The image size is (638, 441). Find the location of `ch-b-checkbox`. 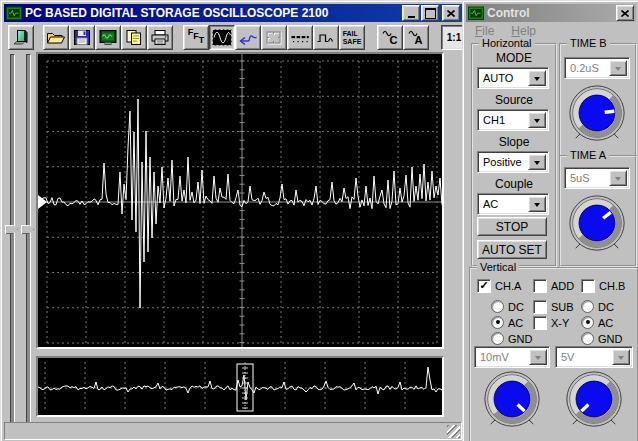

ch-b-checkbox is located at coordinates (588, 286).